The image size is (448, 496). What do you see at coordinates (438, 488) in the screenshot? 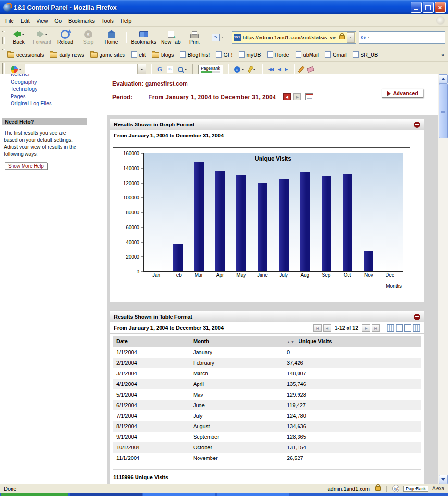
I see `statusbar-alexa: Alexa` at bounding box center [438, 488].